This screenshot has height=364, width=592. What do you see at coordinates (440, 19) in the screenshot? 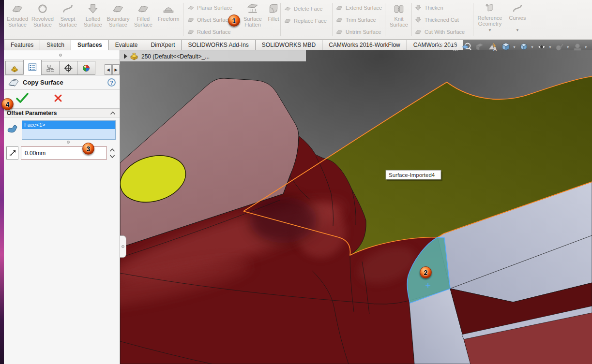
I see `thickened-cut-button: Thickened Cut` at bounding box center [440, 19].